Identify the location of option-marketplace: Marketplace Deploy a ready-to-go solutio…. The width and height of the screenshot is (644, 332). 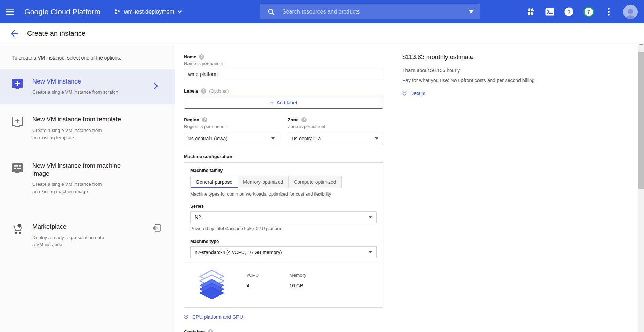
(87, 235).